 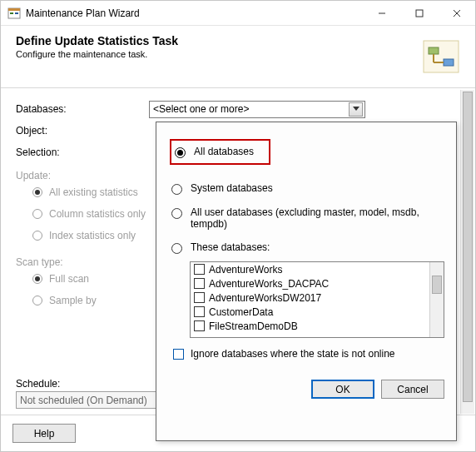 What do you see at coordinates (310, 311) in the screenshot?
I see `list-item: CustomerData` at bounding box center [310, 311].